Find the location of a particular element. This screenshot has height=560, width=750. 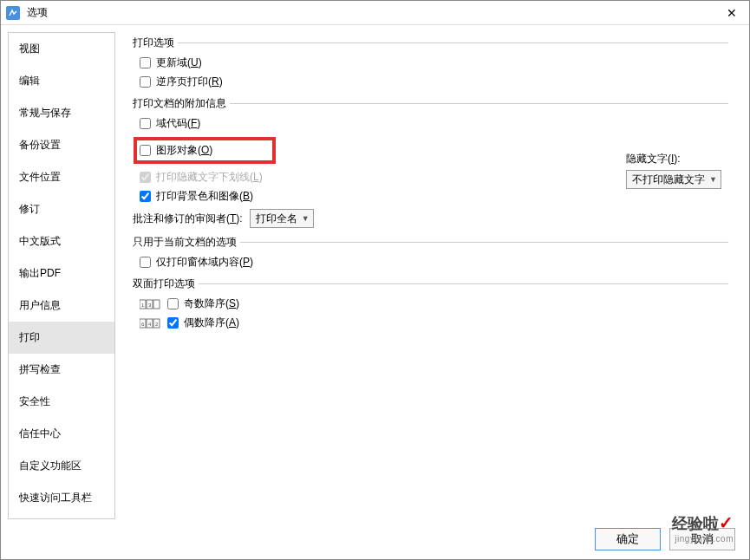

sidebar-item-13: 自定义功能区 is located at coordinates (62, 466).